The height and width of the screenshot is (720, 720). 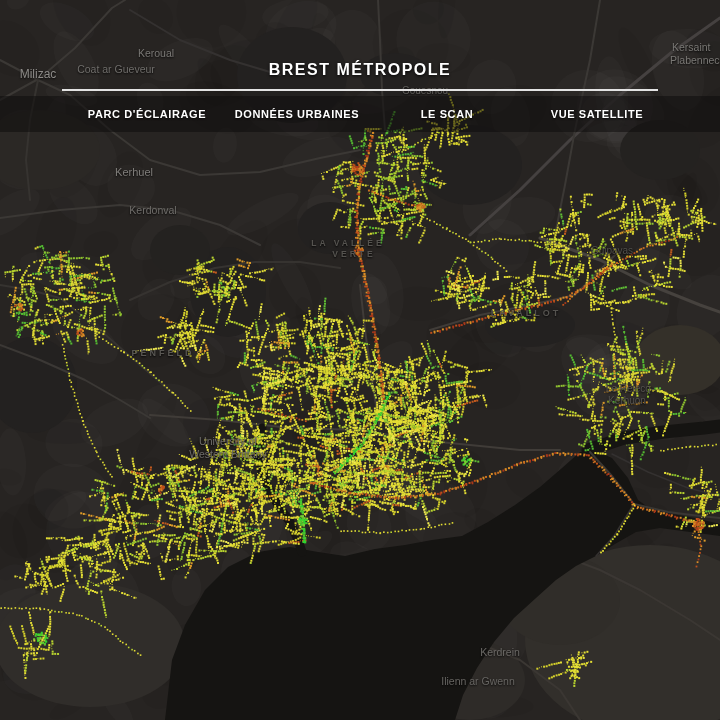 I want to click on tab-vue-satellite: VUE SATELLITE, so click(x=597, y=114).